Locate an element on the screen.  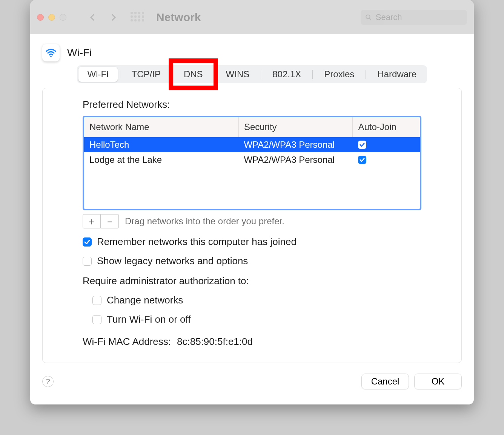
table-row: Lodge at the Lake WPA2/WPA3 Personal is located at coordinates (252, 160).